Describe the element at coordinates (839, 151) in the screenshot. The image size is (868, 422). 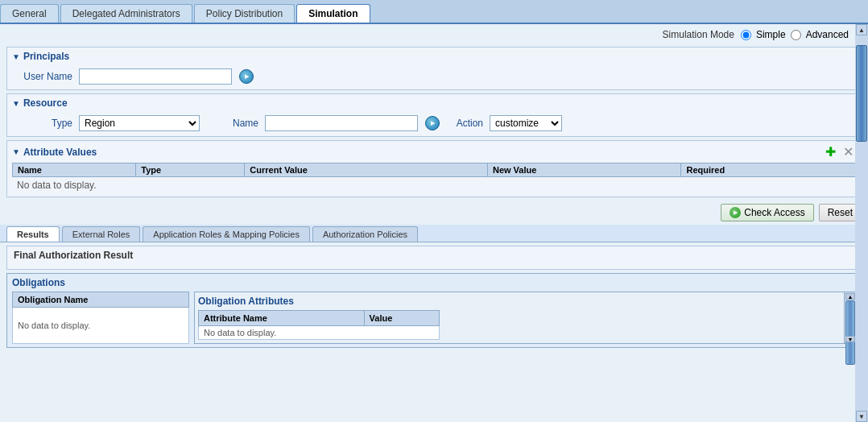
I see `attr-action-icons: ✚ ✕` at that location.